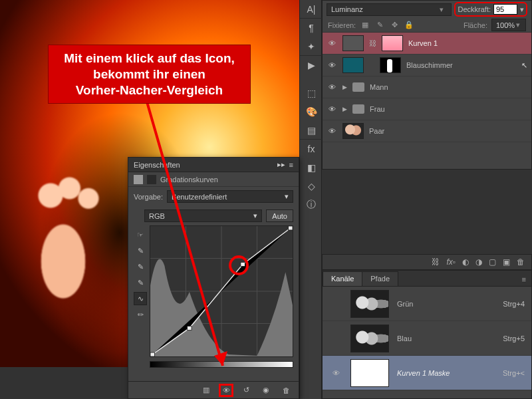 The image size is (532, 399). What do you see at coordinates (427, 65) in the screenshot?
I see `layer-row: 👁 Blauschimmer ↖` at bounding box center [427, 65].